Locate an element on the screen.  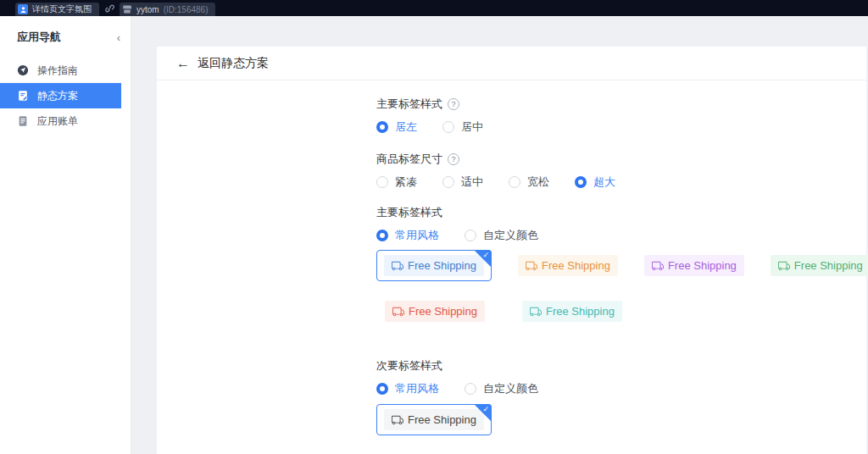
radio-group-align: 居左 居中 is located at coordinates (621, 127).